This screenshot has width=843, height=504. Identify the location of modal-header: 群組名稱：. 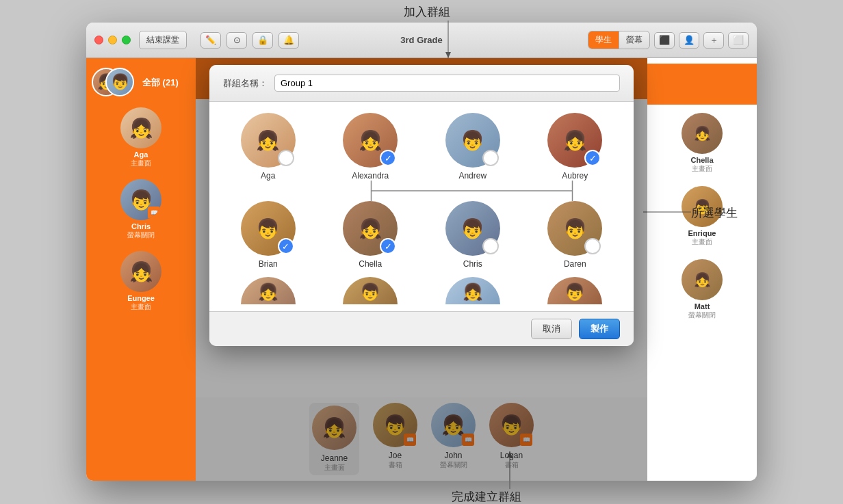
(422, 83).